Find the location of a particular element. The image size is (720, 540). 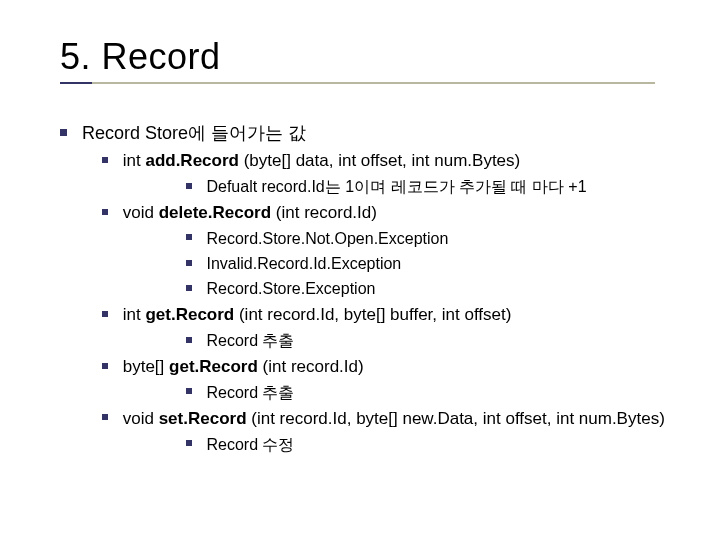

method-name: delete.Record is located at coordinates (215, 212).